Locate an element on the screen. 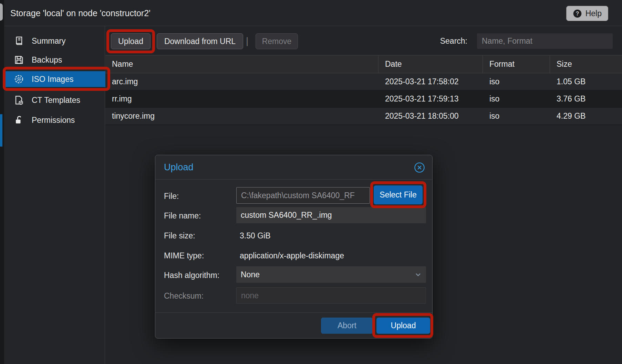 The image size is (622, 364). disc-icon is located at coordinates (19, 79).